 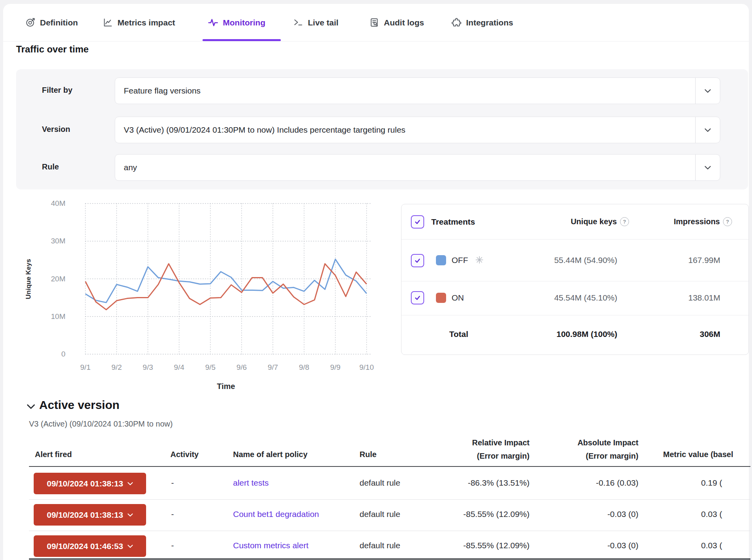 What do you see at coordinates (418, 222) in the screenshot?
I see `select-all-treatments-checkbox` at bounding box center [418, 222].